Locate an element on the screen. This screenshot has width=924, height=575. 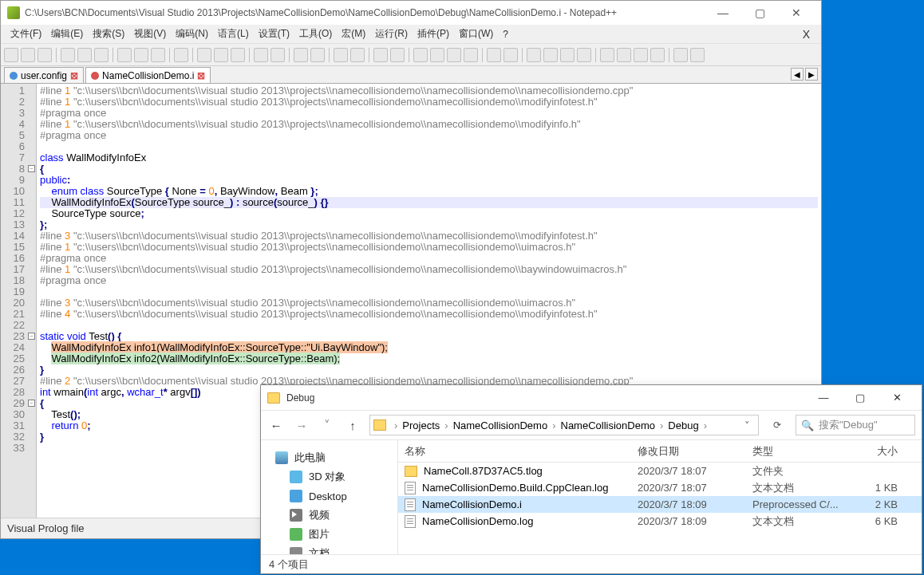
column-headers: 名称 修改日期 类型 大小 is located at coordinates (660, 451).